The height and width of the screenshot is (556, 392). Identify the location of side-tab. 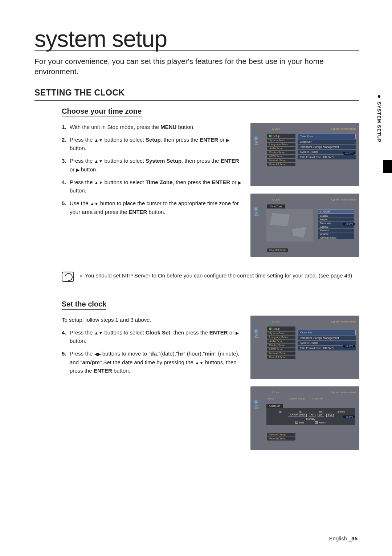
(388, 165).